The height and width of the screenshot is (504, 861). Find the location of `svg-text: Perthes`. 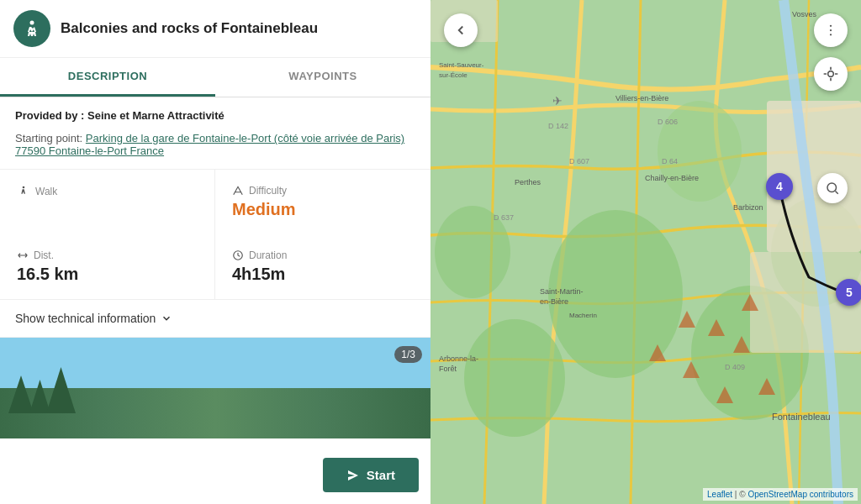

svg-text: Perthes is located at coordinates (528, 182).